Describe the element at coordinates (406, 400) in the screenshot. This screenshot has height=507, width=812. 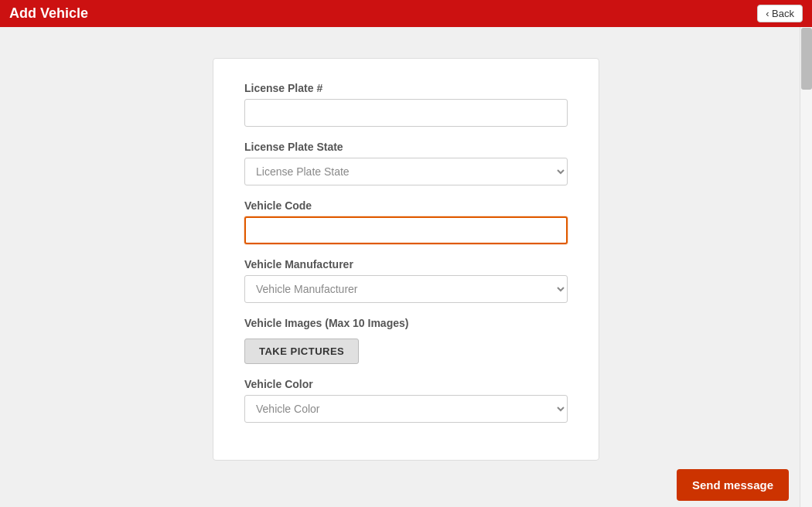
I see `vehicle-color-group: Vehicle Color Vehicle Color White Black …` at that location.